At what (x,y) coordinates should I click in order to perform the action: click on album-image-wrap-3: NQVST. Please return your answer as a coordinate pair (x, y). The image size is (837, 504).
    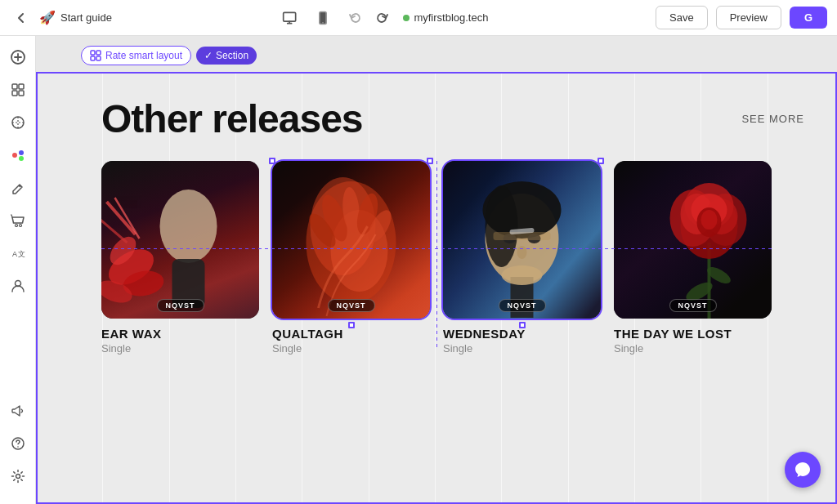
    Looking at the image, I should click on (521, 240).